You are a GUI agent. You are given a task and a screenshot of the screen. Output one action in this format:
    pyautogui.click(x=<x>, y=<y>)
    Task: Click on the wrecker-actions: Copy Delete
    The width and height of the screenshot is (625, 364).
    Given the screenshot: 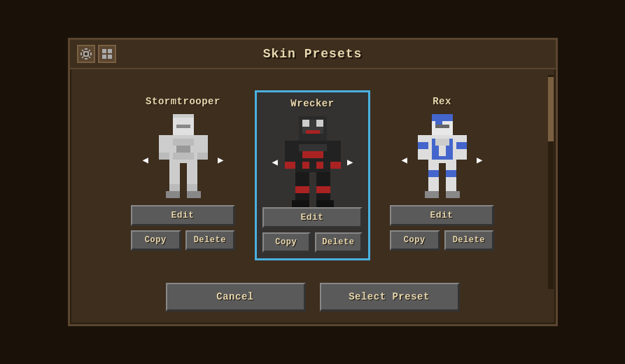 What is the action you would take?
    pyautogui.click(x=312, y=242)
    